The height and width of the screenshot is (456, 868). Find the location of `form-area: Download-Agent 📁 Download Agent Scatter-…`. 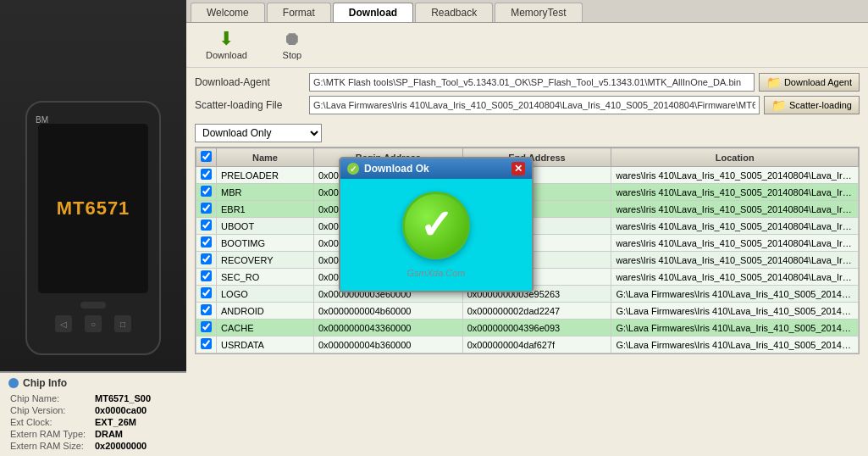

form-area: Download-Agent 📁 Download Agent Scatter-… is located at coordinates (527, 96).